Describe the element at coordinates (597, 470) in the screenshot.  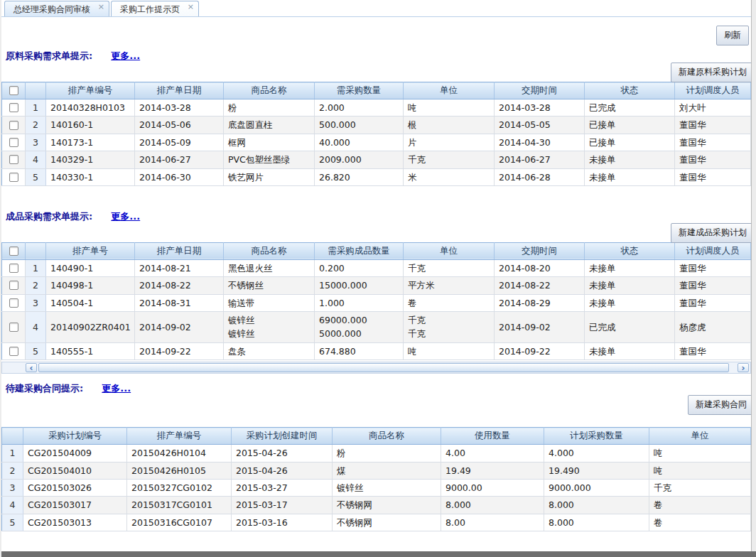
I see `table-cell: 19.490` at that location.